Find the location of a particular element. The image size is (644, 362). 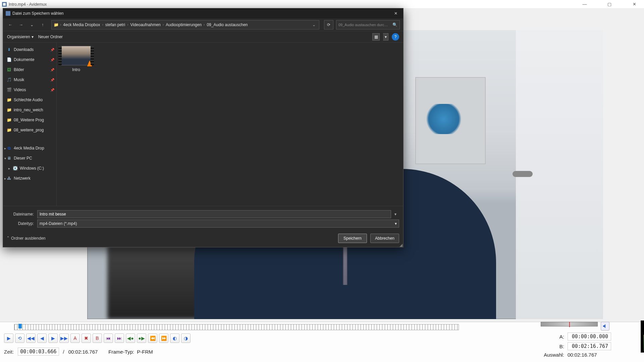

next-key-button: ⏭ is located at coordinates (119, 338).